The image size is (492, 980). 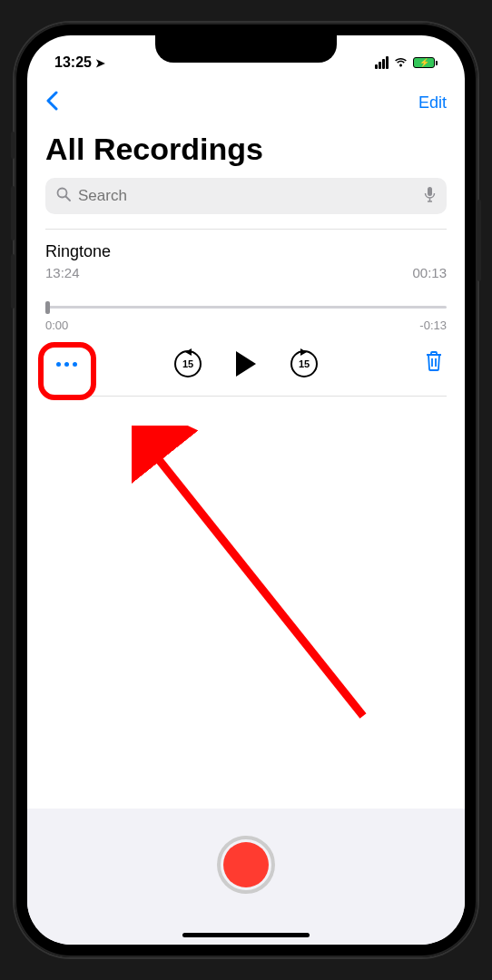 I want to click on record-section, so click(x=246, y=877).